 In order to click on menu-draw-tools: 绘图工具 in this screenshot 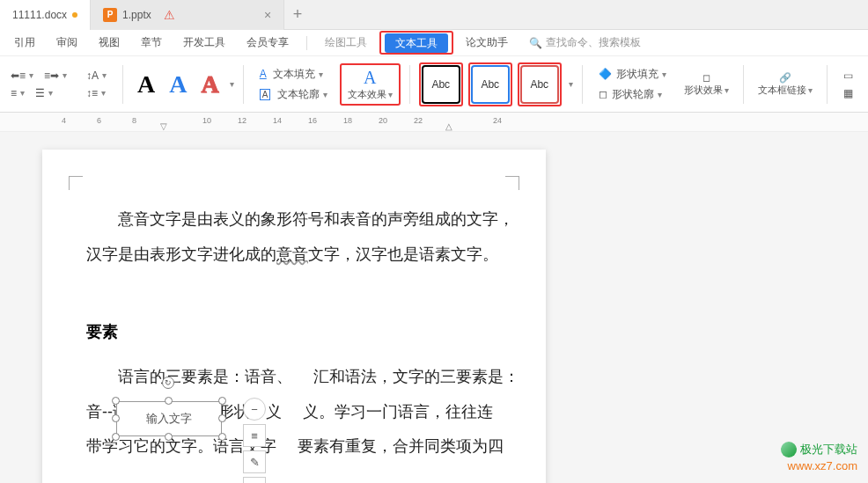, I will do `click(346, 42)`.